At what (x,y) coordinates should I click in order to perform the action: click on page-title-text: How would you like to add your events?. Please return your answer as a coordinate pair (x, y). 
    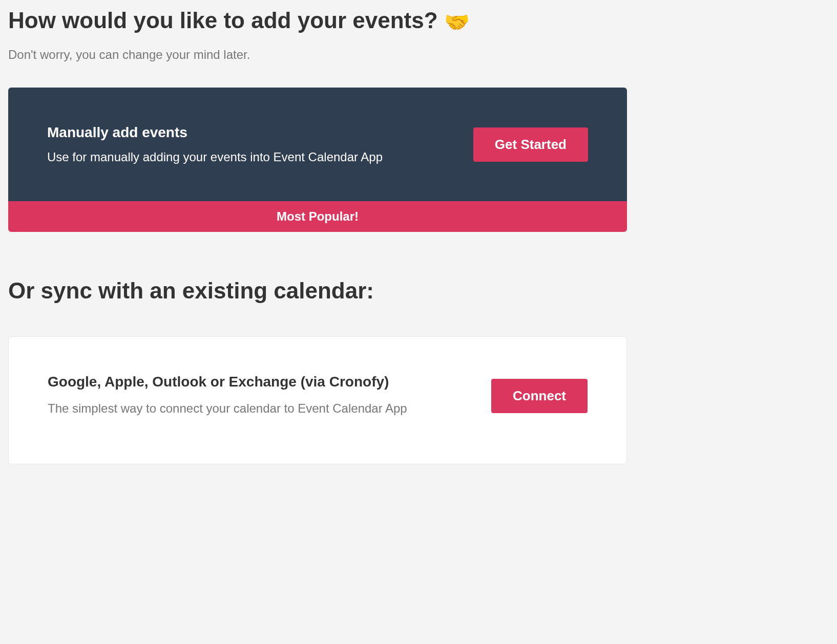
    Looking at the image, I should click on (226, 20).